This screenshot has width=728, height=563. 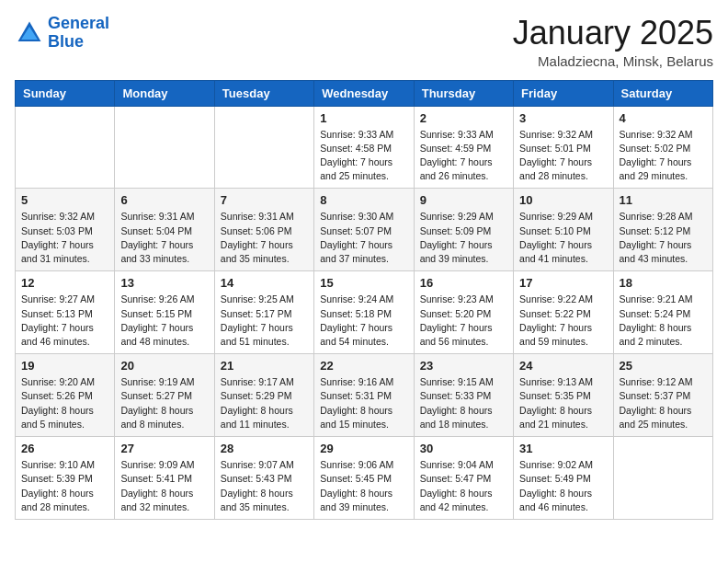 I want to click on logo-line2: Blue, so click(x=66, y=41).